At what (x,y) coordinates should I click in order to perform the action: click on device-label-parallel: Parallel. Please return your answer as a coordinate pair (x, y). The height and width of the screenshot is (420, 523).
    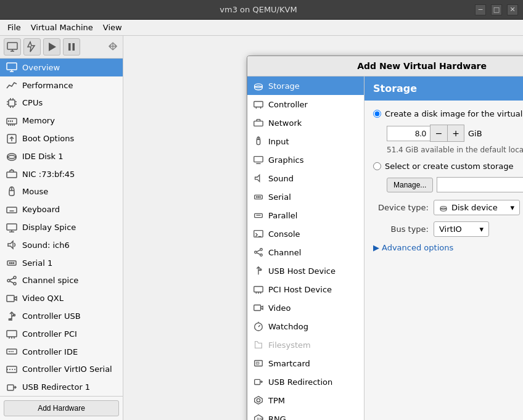
    Looking at the image, I should click on (282, 216).